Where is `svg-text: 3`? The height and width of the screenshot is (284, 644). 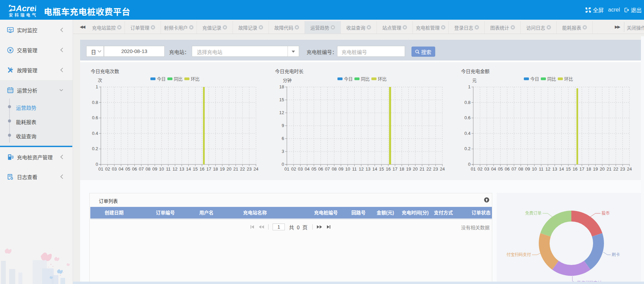
svg-text: 3 is located at coordinates (283, 152).